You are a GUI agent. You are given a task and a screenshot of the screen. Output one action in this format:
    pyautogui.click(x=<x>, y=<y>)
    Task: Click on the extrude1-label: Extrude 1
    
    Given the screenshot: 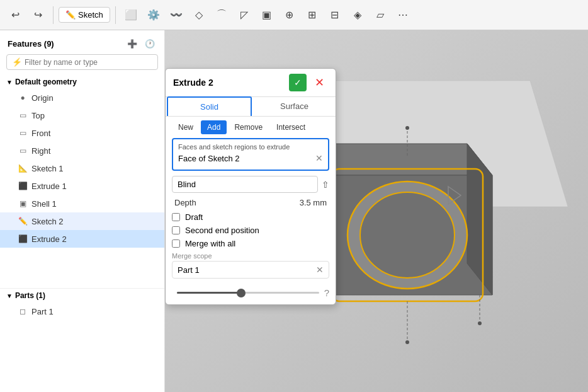 What is the action you would take?
    pyautogui.click(x=49, y=187)
    